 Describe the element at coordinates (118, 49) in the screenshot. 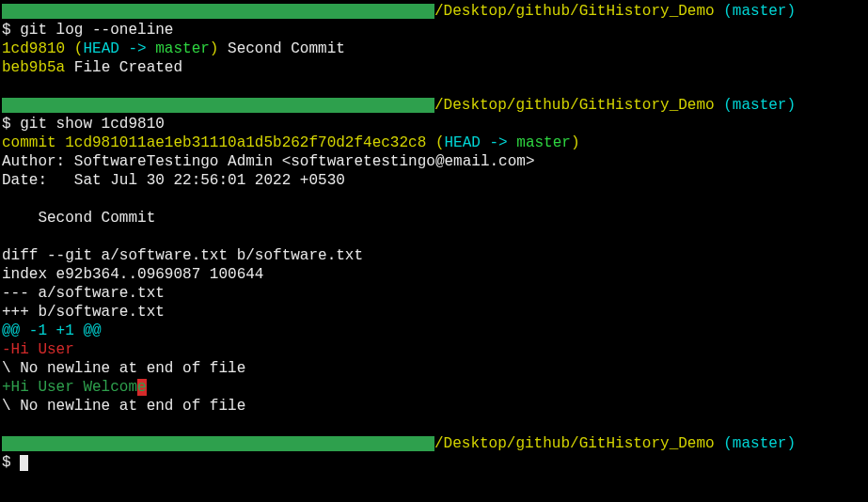

I see `head-ref-1: HEAD ->` at that location.